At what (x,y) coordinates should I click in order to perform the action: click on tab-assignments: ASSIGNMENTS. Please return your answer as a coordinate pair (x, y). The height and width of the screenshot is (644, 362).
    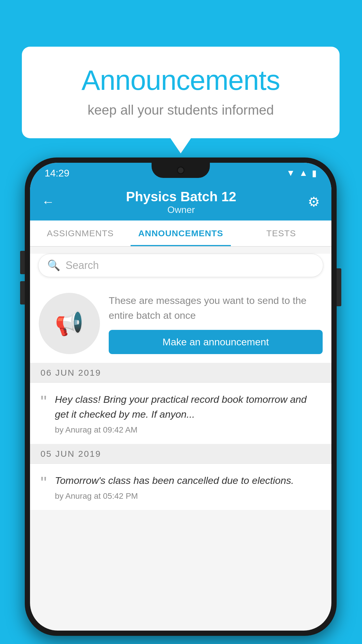
    Looking at the image, I should click on (80, 233).